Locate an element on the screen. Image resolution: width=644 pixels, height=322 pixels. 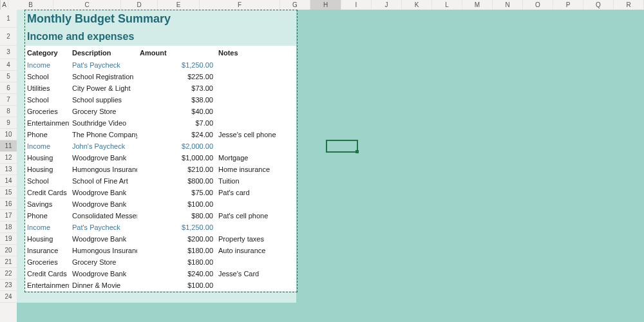
cell-amount: $100.00 is located at coordinates (176, 204).